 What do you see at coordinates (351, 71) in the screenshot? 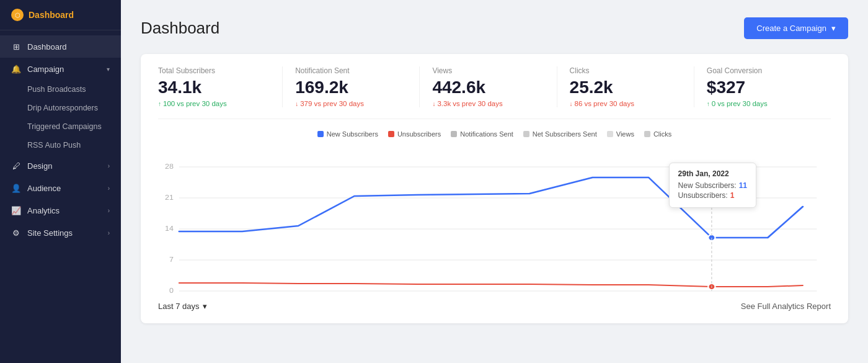
I see `stat-label-notification-sent: Notification Sent` at bounding box center [351, 71].